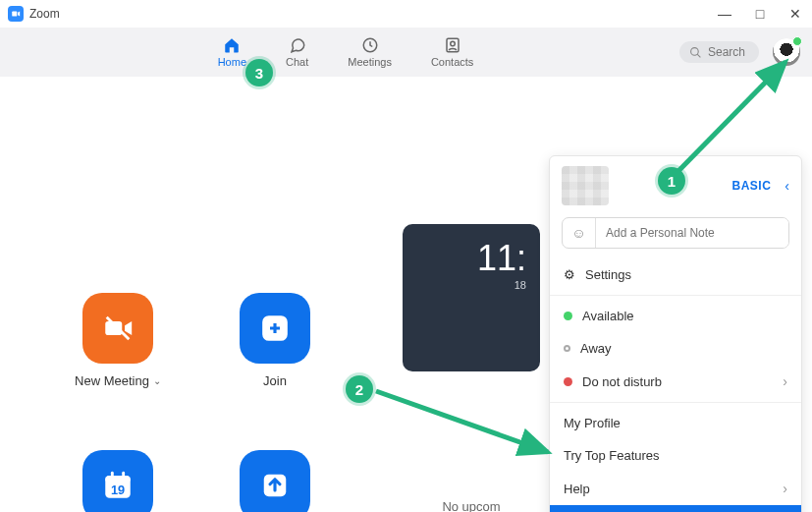 The height and width of the screenshot is (512, 812). What do you see at coordinates (112, 381) in the screenshot?
I see `new-meeting-label: New Meeting` at bounding box center [112, 381].